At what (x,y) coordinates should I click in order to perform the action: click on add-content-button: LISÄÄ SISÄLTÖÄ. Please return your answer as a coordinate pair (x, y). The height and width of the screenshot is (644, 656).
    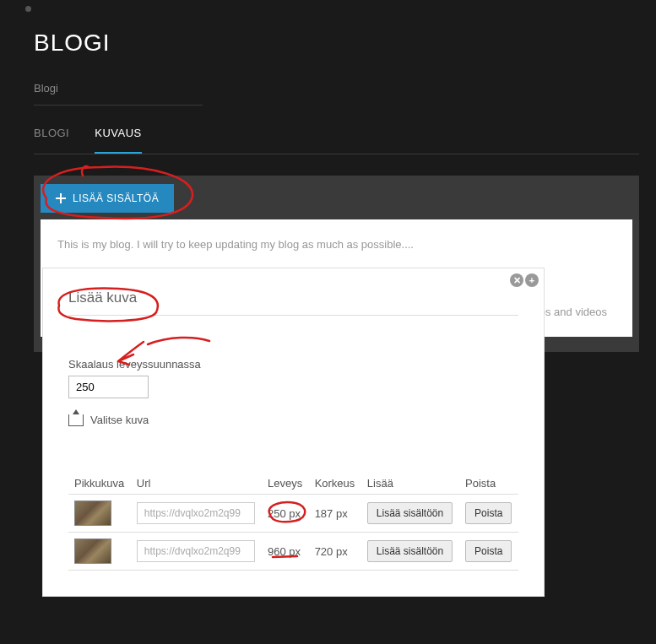
    Looking at the image, I should click on (107, 198).